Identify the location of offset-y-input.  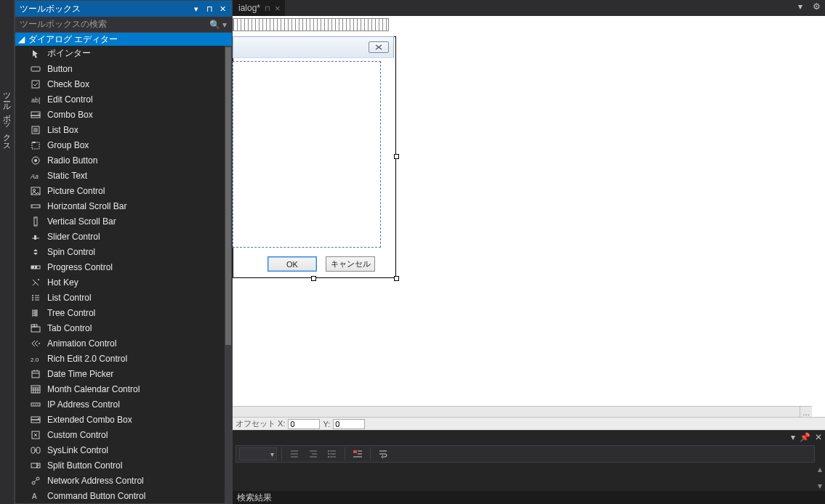
(349, 424).